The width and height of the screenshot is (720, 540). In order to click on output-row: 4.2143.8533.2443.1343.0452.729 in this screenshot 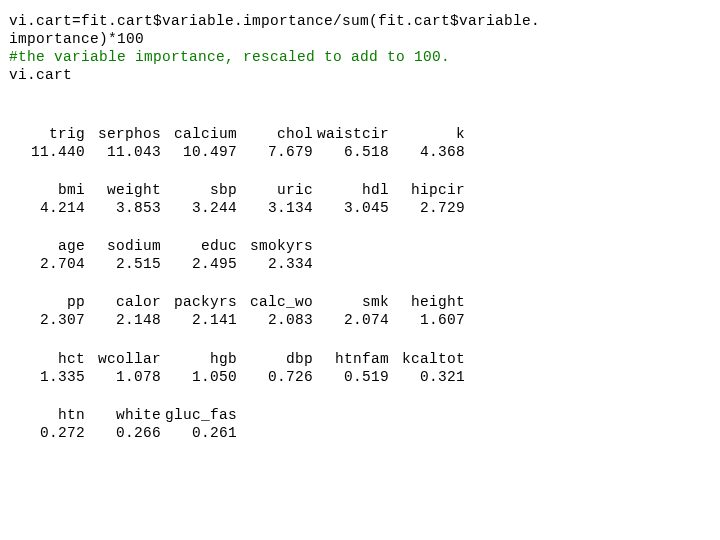, I will do `click(360, 208)`.